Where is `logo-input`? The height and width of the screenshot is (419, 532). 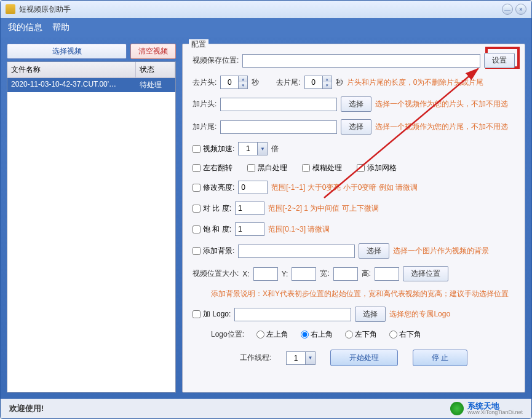
logo-input is located at coordinates (293, 315).